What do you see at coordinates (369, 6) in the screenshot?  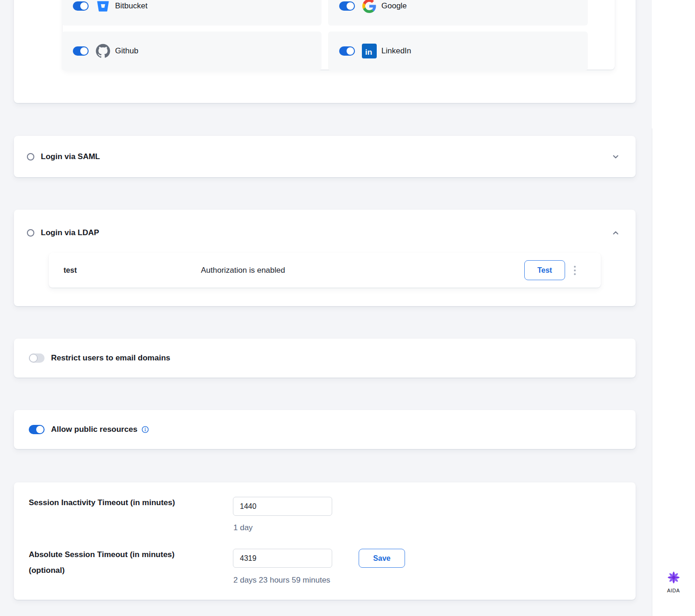 I see `google-icon` at bounding box center [369, 6].